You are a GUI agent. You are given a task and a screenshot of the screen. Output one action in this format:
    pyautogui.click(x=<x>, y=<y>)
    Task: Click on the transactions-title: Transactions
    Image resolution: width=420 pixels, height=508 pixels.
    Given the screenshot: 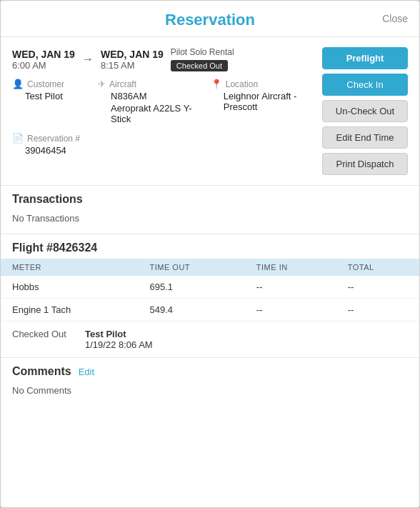 What is the action you would take?
    pyautogui.click(x=210, y=199)
    